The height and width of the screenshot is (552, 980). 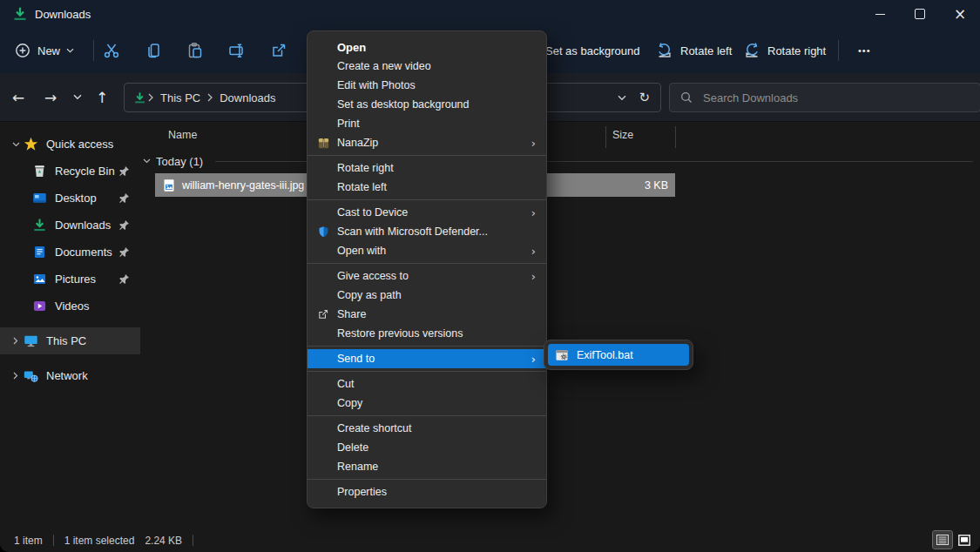 I want to click on sidebar-item-downloads: Downloads, so click(x=70, y=225).